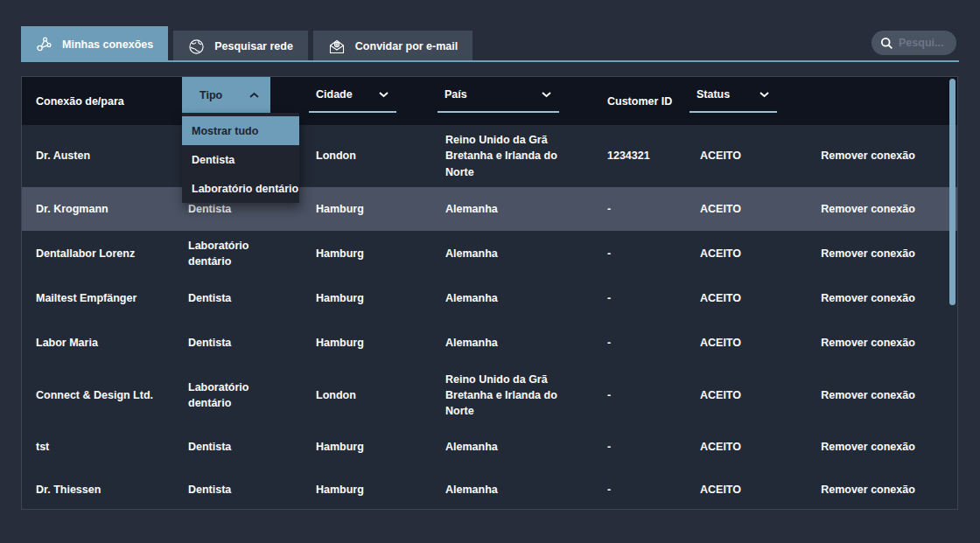 The height and width of the screenshot is (543, 980). Describe the element at coordinates (490, 44) in the screenshot. I see `tab-bar: Minhas conexões Pesquisar rede Convidar …` at that location.